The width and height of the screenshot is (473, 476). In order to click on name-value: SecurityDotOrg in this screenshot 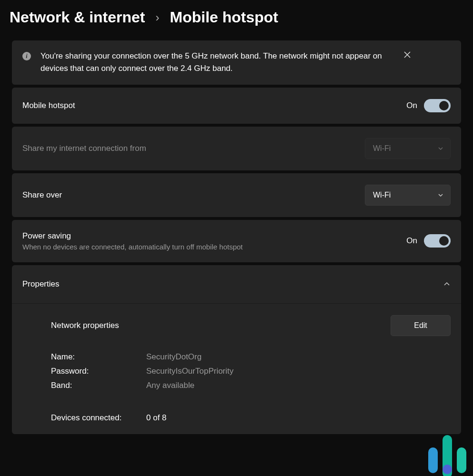, I will do `click(298, 357)`.